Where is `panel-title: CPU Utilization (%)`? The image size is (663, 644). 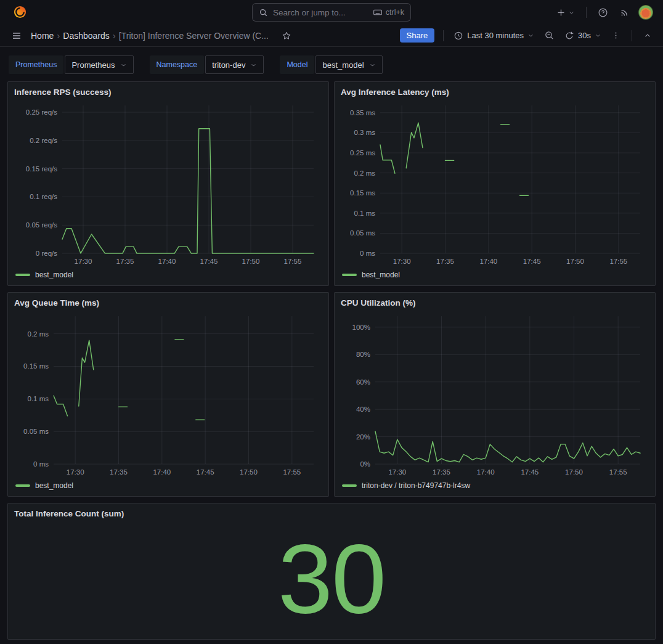
panel-title: CPU Utilization (%) is located at coordinates (495, 303).